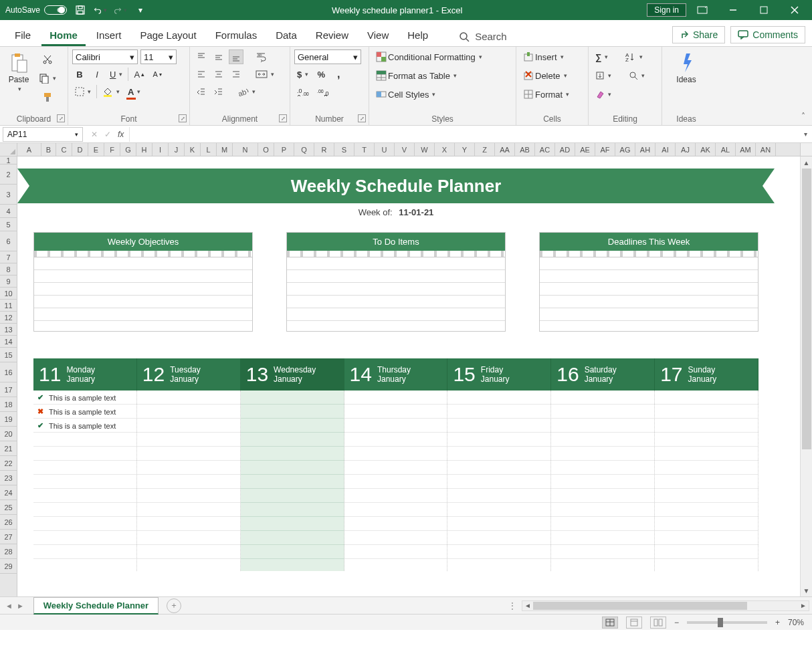 This screenshot has width=812, height=666. What do you see at coordinates (161, 150) in the screenshot?
I see `col-header-I: I` at bounding box center [161, 150].